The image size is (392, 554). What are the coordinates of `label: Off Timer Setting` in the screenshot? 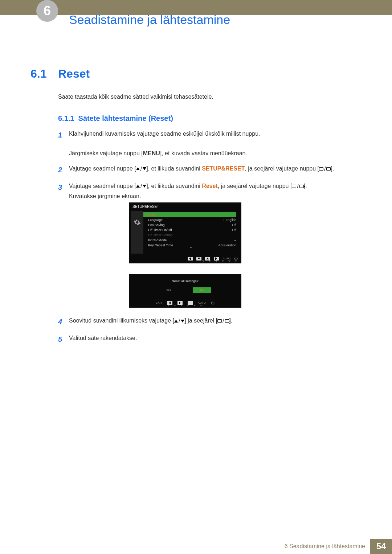 It's located at (160, 235).